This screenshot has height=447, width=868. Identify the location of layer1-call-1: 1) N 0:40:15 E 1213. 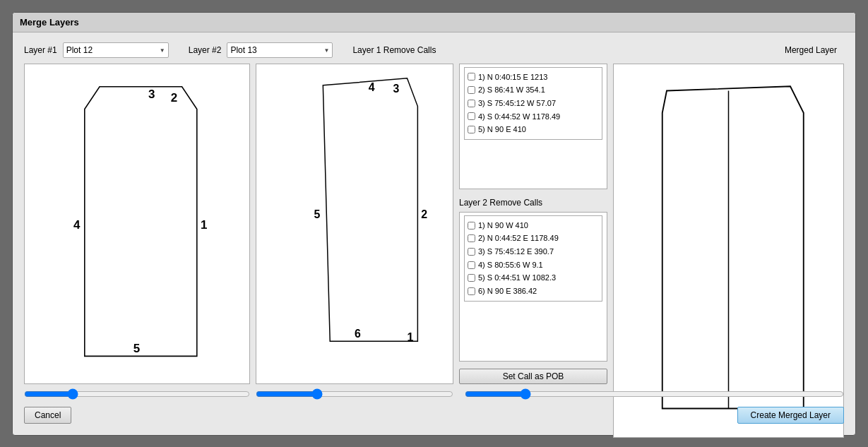
(533, 78).